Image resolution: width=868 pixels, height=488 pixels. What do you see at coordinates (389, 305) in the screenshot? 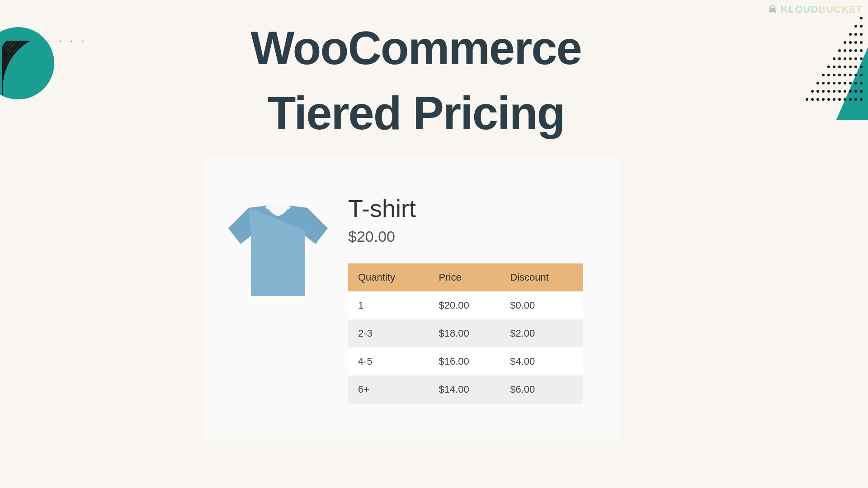
I see `cell-quantity: 1` at bounding box center [389, 305].